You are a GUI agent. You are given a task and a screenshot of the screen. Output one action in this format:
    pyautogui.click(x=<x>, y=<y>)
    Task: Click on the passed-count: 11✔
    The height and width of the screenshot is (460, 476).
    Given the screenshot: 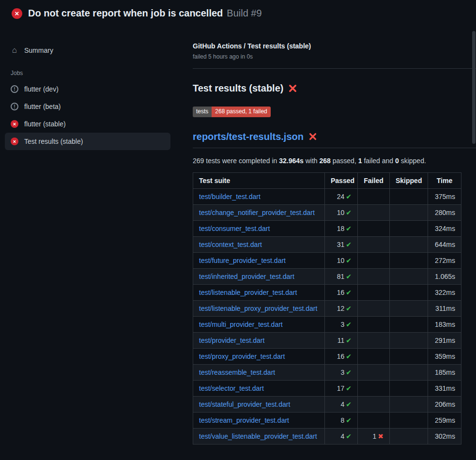 What is the action you would take?
    pyautogui.click(x=341, y=341)
    